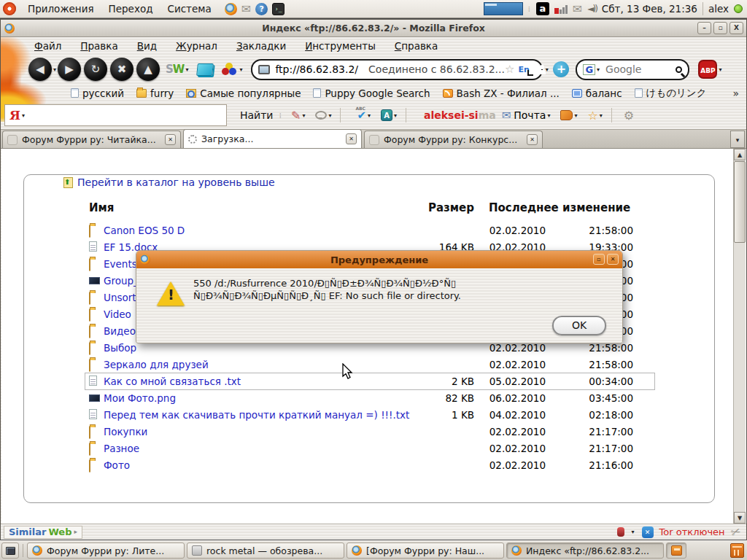 The width and height of the screenshot is (747, 560). Describe the element at coordinates (738, 139) in the screenshot. I see `tab-list-dropdown-button: ▾` at that location.